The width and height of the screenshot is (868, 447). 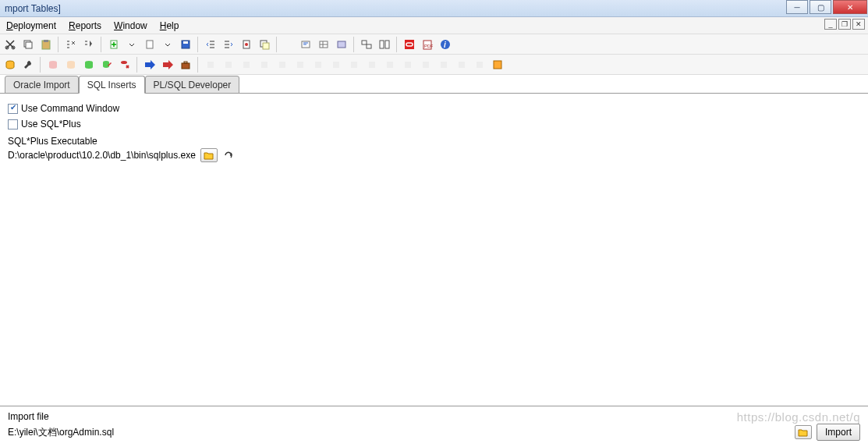 I want to click on watermark: https://blog.csdn.net/q, so click(x=799, y=417).